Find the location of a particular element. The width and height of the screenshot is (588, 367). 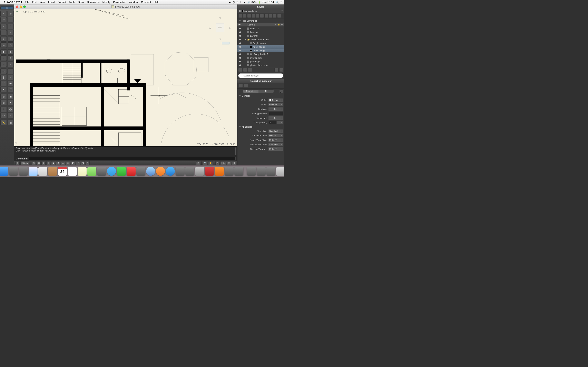

layer-unlock-icon is located at coordinates (266, 16).